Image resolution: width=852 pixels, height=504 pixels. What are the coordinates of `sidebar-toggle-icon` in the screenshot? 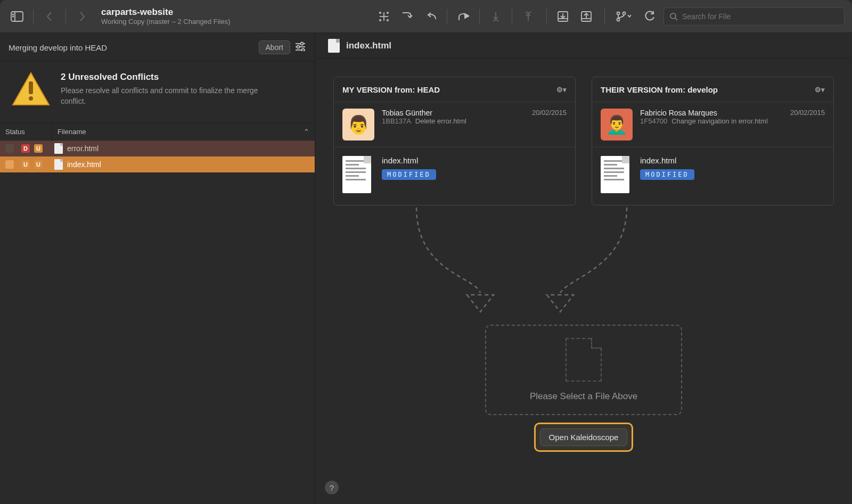 It's located at (17, 16).